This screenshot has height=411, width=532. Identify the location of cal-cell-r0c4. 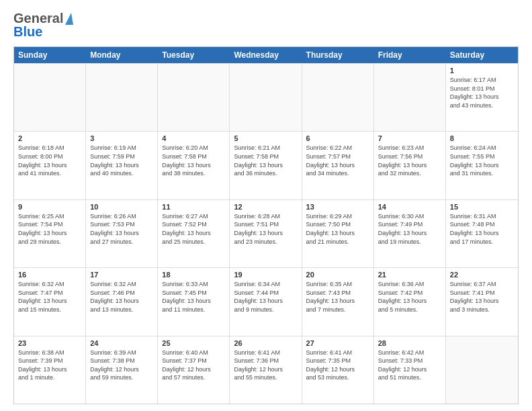
(339, 97).